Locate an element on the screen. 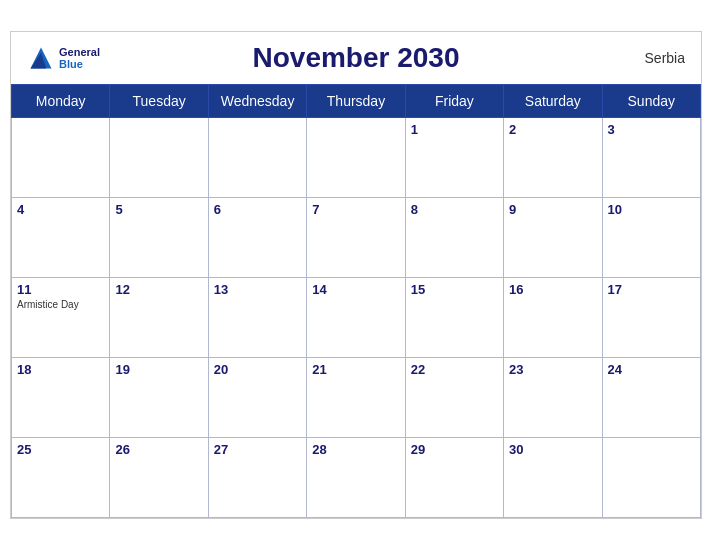 Image resolution: width=712 pixels, height=550 pixels. day-number: 4 is located at coordinates (60, 210).